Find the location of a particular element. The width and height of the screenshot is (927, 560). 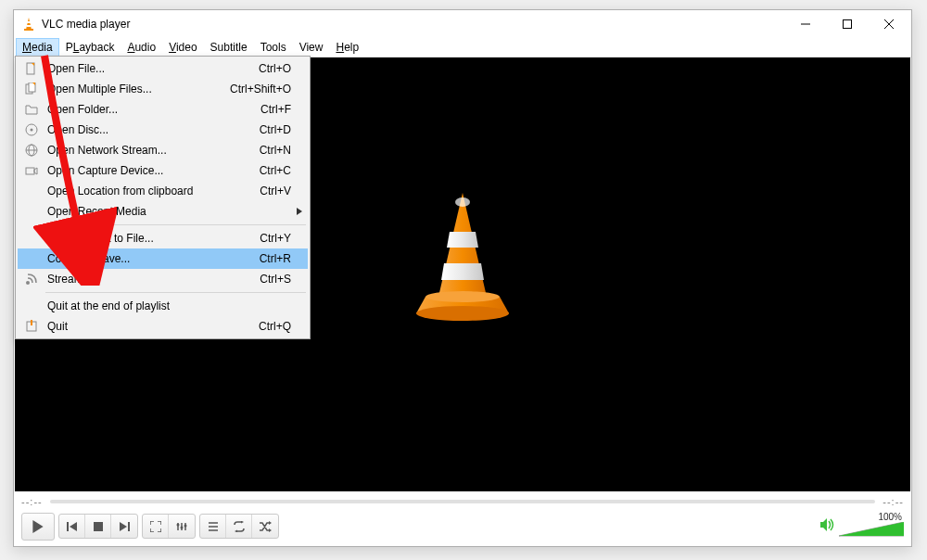

seek-track is located at coordinates (464, 502).